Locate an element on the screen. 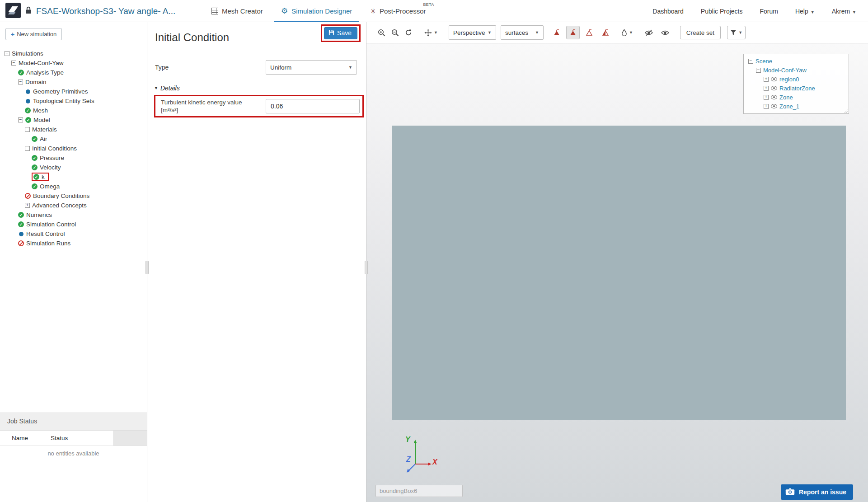 The image size is (868, 502). item-label: Model is located at coordinates (42, 120).